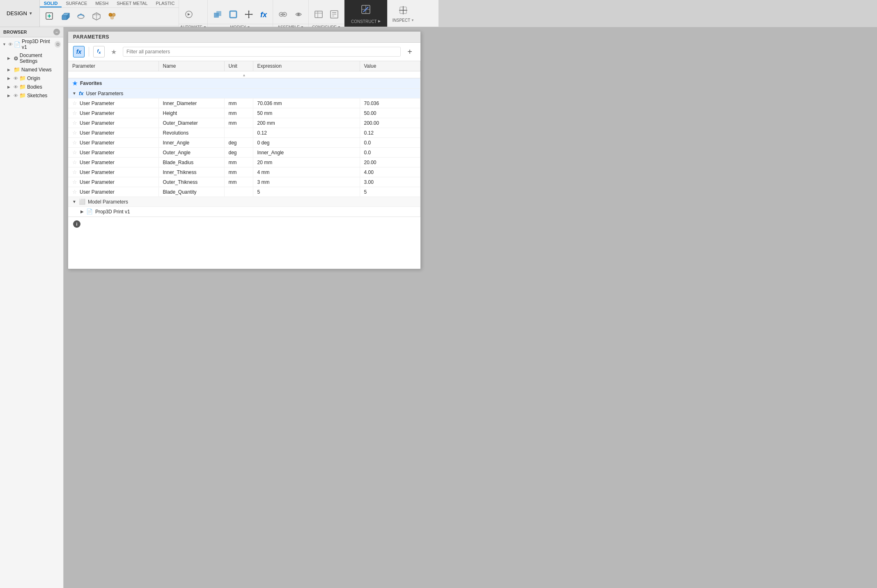 This screenshot has width=877, height=588. Describe the element at coordinates (65, 17) in the screenshot. I see `extrude-button` at that location.